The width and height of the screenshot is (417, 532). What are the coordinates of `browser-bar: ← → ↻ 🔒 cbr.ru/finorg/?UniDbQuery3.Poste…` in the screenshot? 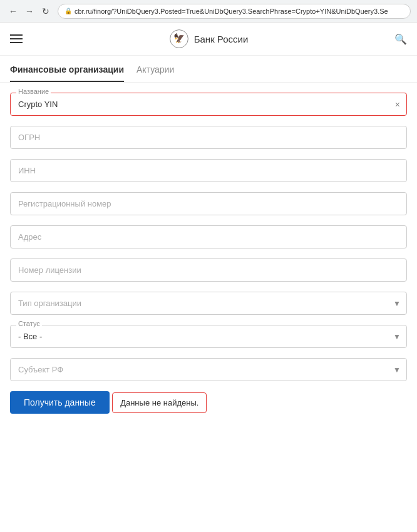 It's located at (209, 11).